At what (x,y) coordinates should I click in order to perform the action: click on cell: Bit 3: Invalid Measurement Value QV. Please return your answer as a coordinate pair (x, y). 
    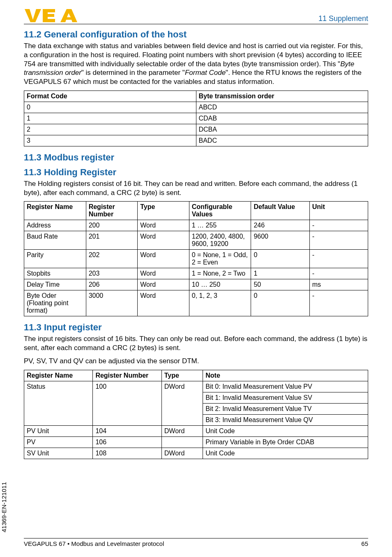
    Looking at the image, I should click on (286, 420).